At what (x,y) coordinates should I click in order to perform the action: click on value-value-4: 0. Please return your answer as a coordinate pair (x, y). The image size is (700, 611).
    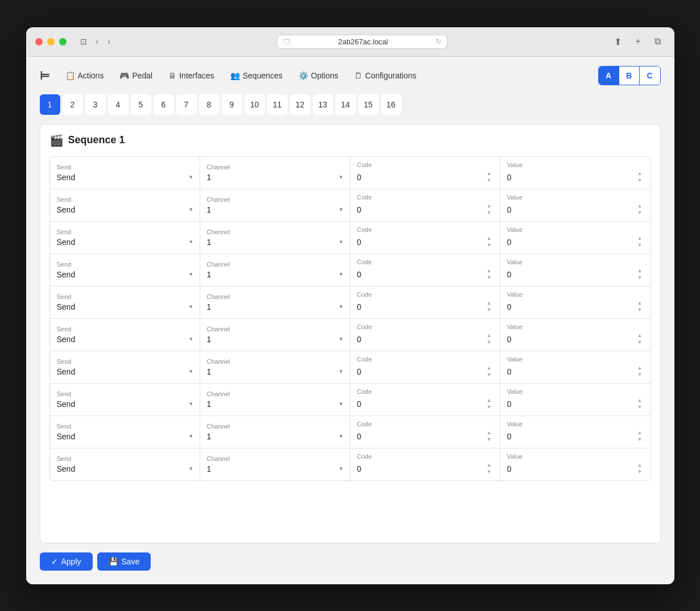
    Looking at the image, I should click on (510, 307).